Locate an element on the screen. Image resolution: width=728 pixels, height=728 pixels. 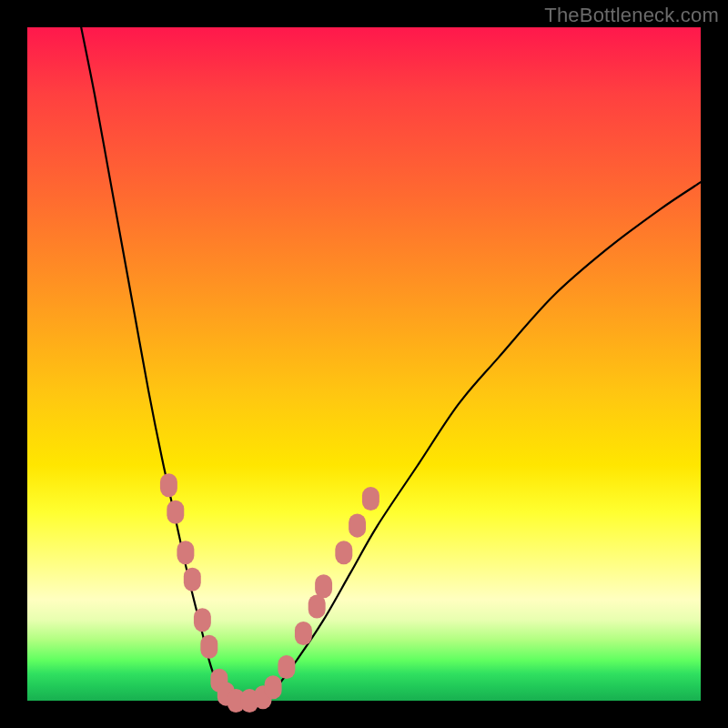
watermark-text: TheBottleneck.com is located at coordinates (632, 15).